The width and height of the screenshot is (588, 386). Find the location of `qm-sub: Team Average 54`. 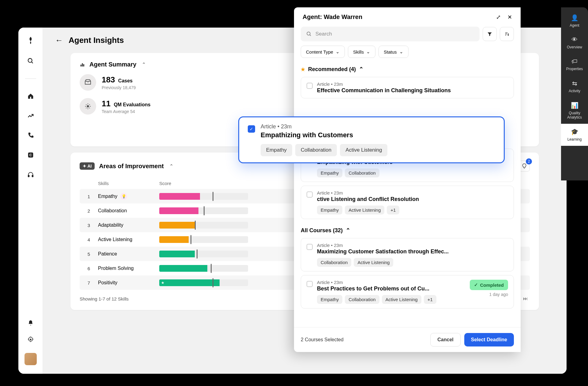

qm-sub: Team Average 54 is located at coordinates (126, 112).